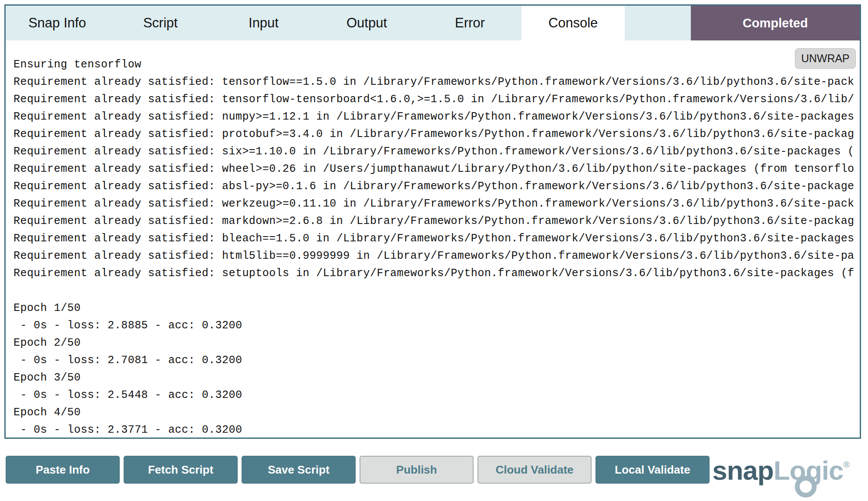 The image size is (868, 501). Describe the element at coordinates (437, 134) in the screenshot. I see `console-line: Requirement already satisfied: protobuf>…` at that location.